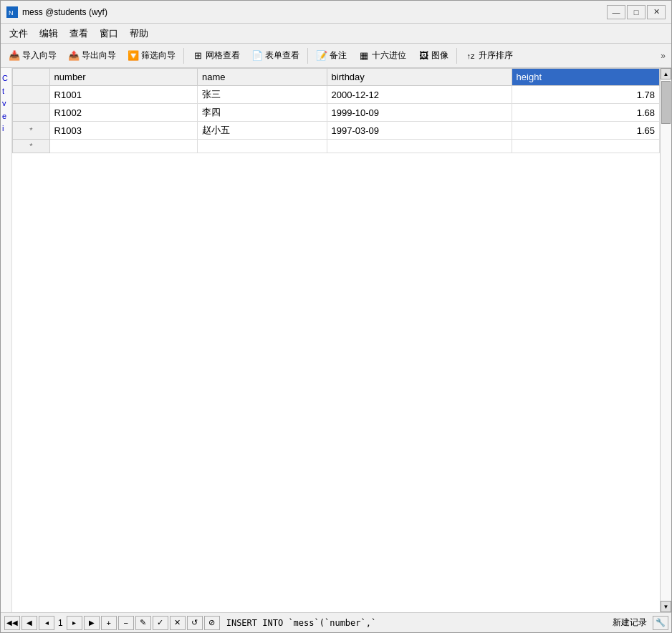 The width and height of the screenshot is (672, 633). I want to click on filter-label: 筛选向导, so click(158, 56).